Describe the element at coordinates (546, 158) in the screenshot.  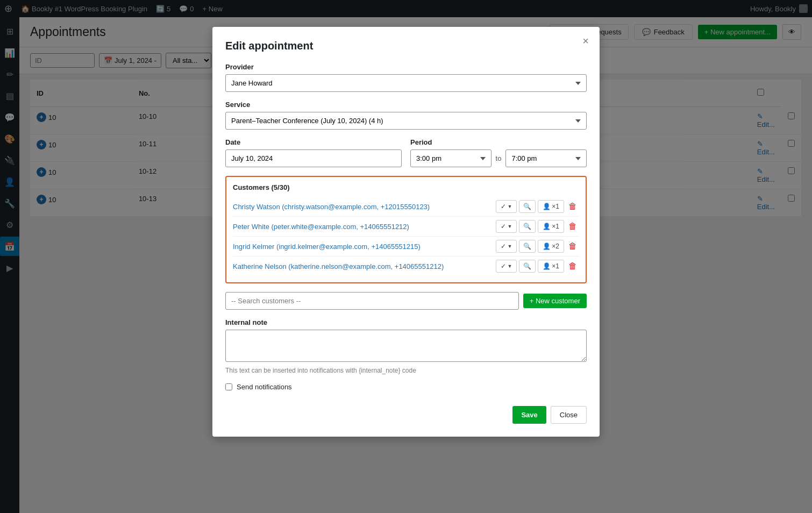
I see `period-to-select: 7:00 pm` at that location.